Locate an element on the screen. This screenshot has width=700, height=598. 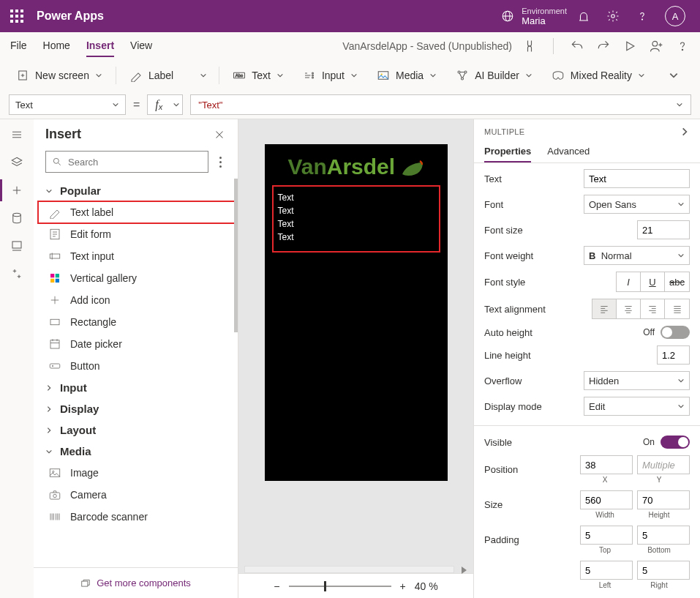
property-selector: Text is located at coordinates (67, 105).